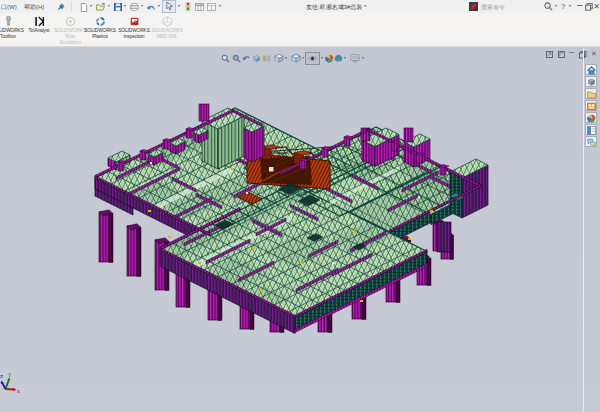  Describe the element at coordinates (2, 376) in the screenshot. I see `svg-text: z` at that location.